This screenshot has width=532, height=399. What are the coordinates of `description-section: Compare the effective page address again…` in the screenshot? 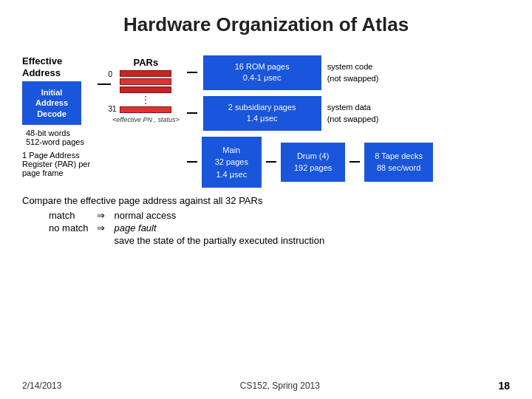 It's located at (266, 221).